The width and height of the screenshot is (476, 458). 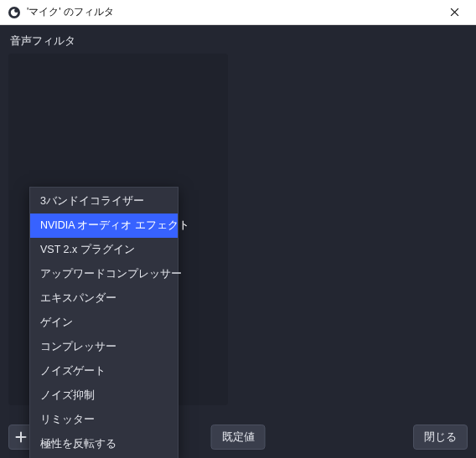 I want to click on context-menu-item: リミッター, so click(x=104, y=420).